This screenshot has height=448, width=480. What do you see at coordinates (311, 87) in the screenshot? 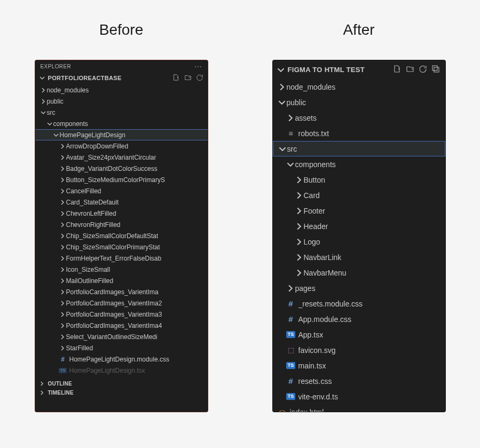
I see `tree-item-label: node_modules` at bounding box center [311, 87].